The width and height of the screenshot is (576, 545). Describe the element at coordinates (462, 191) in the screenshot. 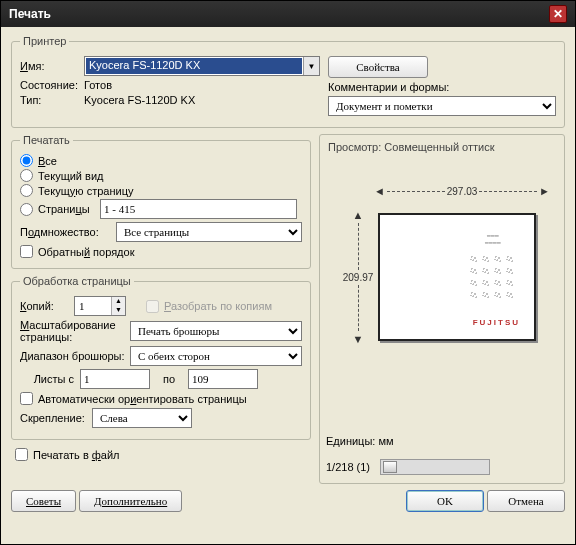

I see `dim-width: ◄ 297.03 ►` at that location.